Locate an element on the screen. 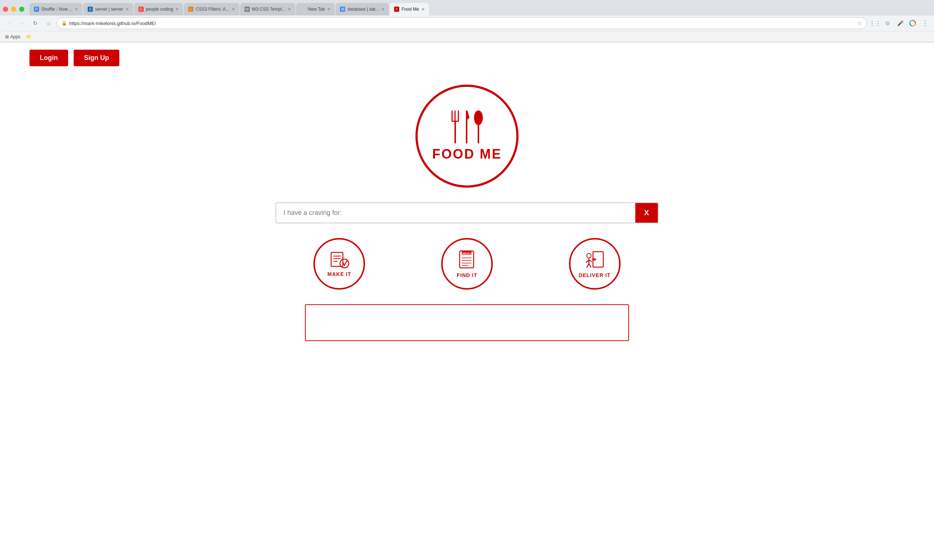  tab-favicon: S is located at coordinates (90, 9).